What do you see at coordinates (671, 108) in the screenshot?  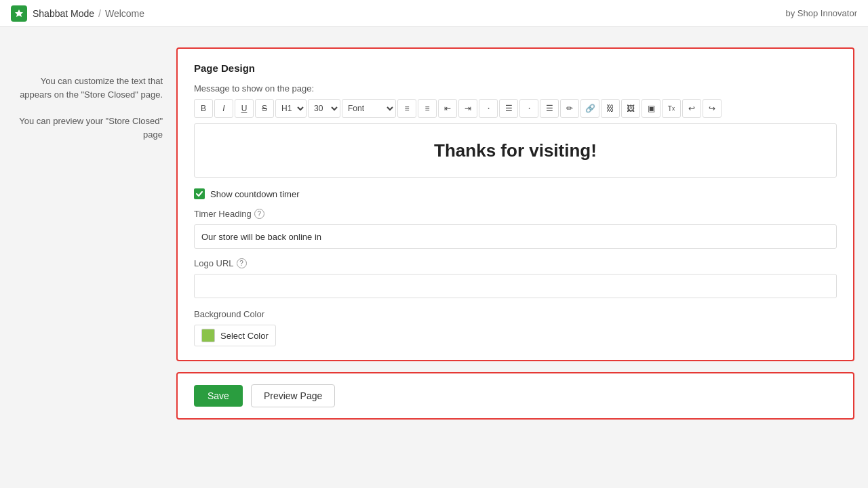 I see `format-clear-button: Tx` at bounding box center [671, 108].